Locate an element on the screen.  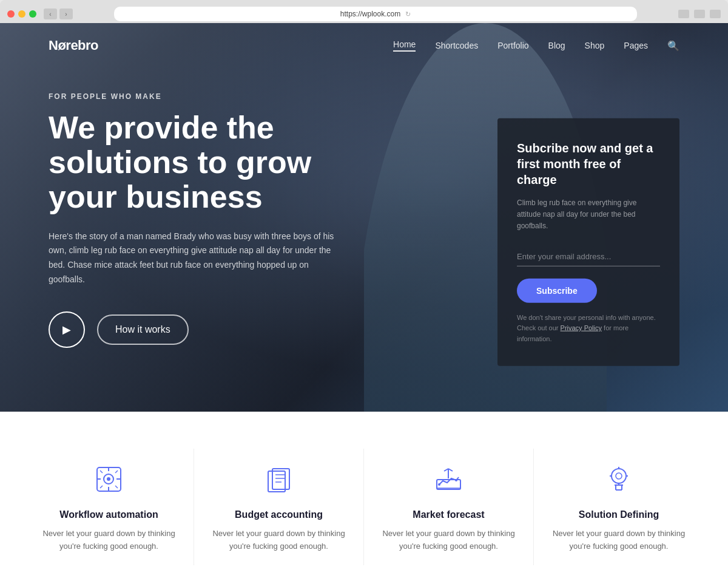
address-bar: https://wplook.com ↻ is located at coordinates (376, 14).